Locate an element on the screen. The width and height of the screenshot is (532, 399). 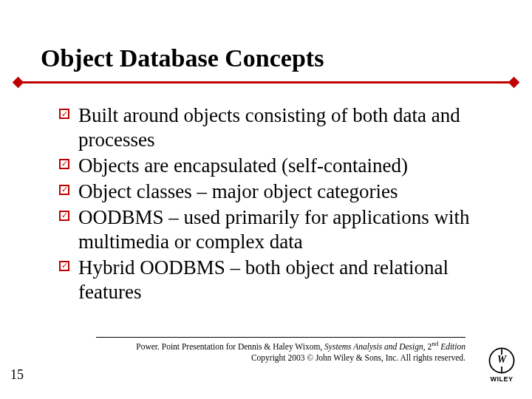
list-item: Hybrid OODBMS – both object and relation… is located at coordinates (273, 280).